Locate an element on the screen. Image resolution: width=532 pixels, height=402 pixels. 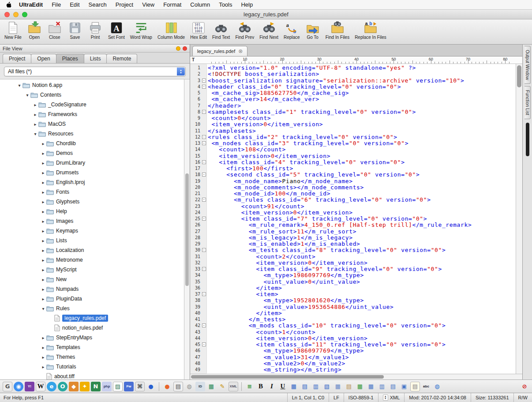
browser-w3c-icon: W is located at coordinates (41, 387).